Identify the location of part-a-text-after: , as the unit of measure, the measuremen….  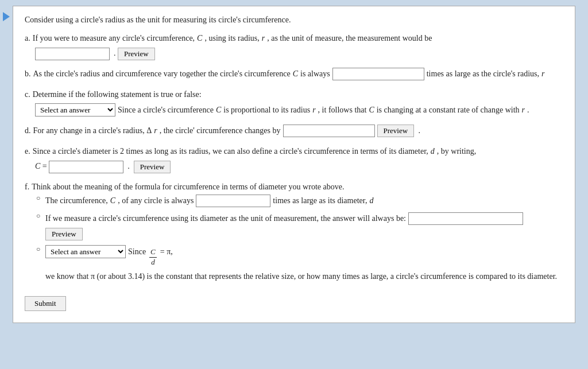
(349, 38).